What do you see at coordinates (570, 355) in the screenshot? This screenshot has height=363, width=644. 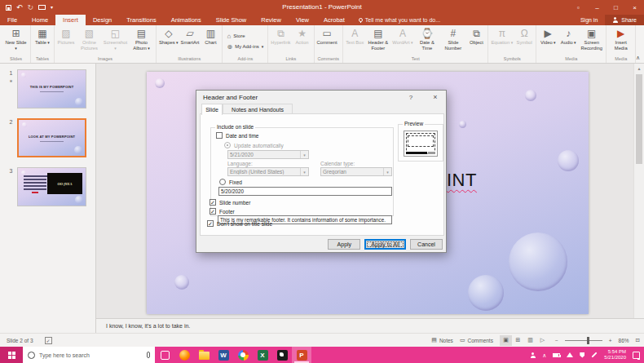 I see `network-icon` at bounding box center [570, 355].